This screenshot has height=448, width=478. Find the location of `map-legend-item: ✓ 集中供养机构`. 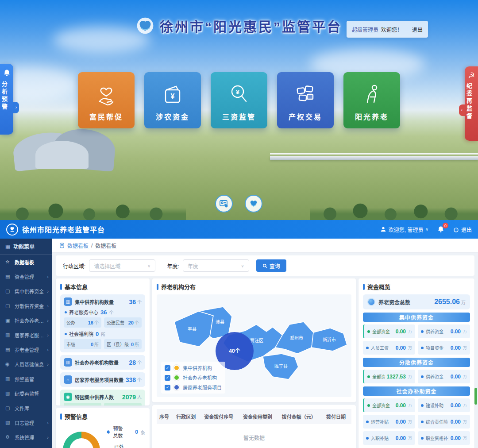

map-legend-item: ✓ 集中供养机构 is located at coordinates (193, 368).